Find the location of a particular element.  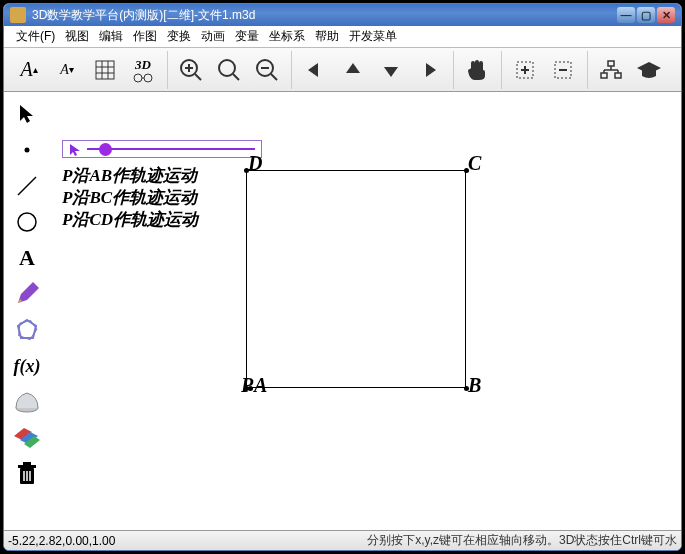

text-line-1: P沿AB作轨迹运动 is located at coordinates (130, 176).